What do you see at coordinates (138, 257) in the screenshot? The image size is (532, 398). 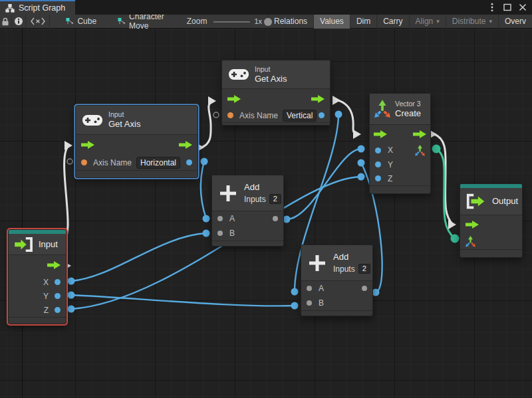 I see `wire-input-x-to-add1-b` at bounding box center [138, 257].